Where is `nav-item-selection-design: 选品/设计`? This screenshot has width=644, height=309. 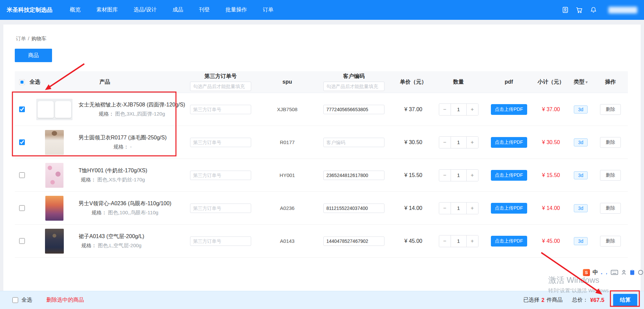
nav-item-selection-design: 选品/设计 is located at coordinates (145, 10).